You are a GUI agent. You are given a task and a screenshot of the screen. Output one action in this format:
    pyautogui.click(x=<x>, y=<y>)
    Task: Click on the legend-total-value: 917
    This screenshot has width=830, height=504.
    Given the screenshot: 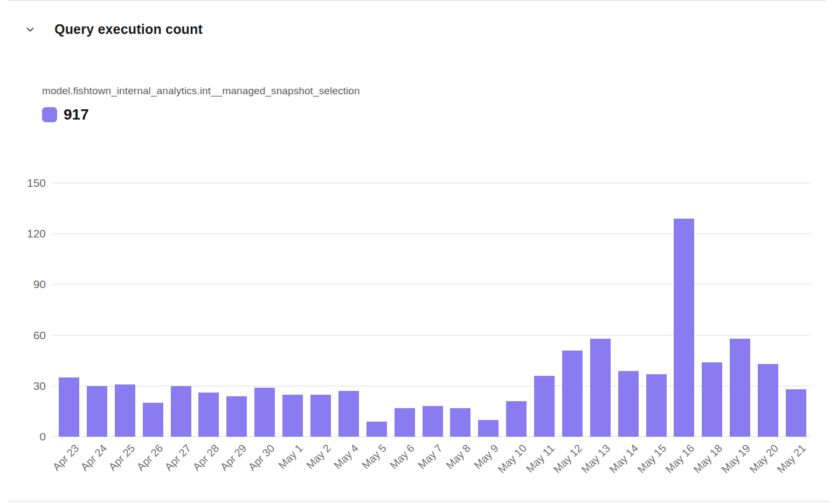 What is the action you would take?
    pyautogui.click(x=77, y=115)
    